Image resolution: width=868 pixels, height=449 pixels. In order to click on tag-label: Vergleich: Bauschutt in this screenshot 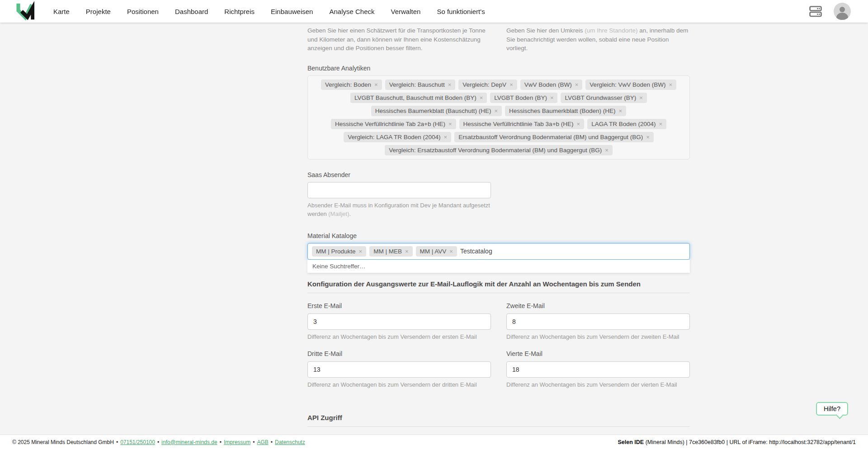, I will do `click(417, 85)`.